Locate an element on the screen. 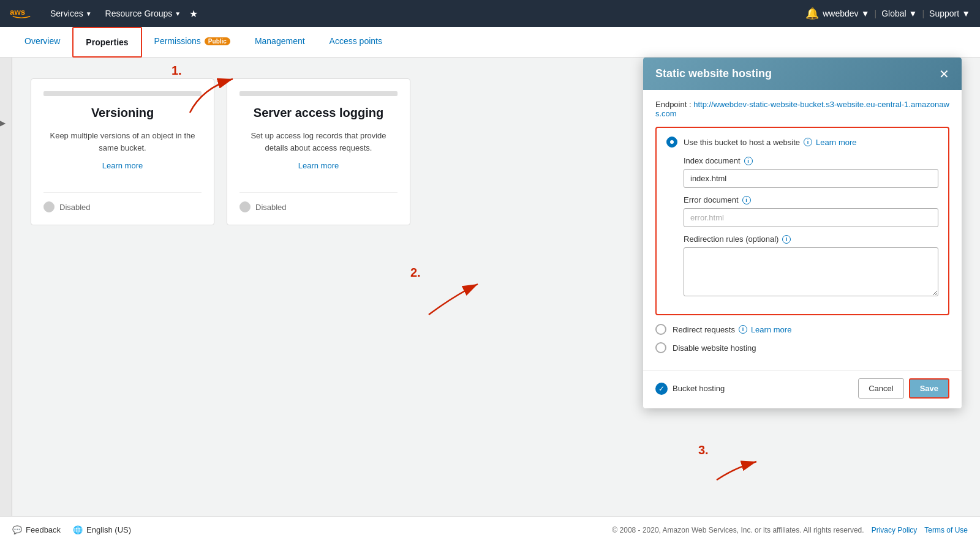 The height and width of the screenshot is (543, 980). favorites-star: ★ is located at coordinates (194, 13).